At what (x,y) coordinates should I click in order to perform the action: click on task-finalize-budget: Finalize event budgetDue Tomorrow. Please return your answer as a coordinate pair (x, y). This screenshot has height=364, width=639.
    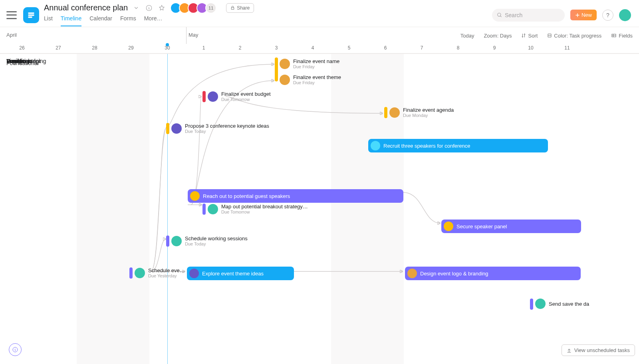
    Looking at the image, I should click on (239, 97).